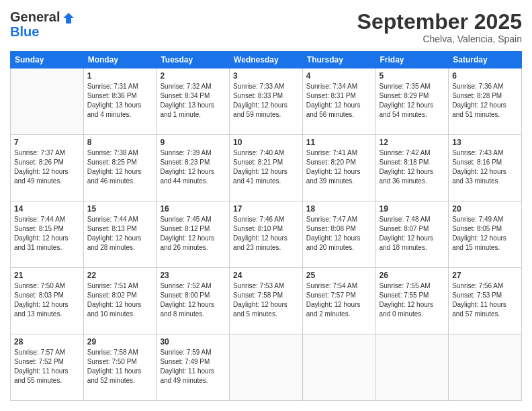  Describe the element at coordinates (193, 142) in the screenshot. I see `day-number: 9` at that location.